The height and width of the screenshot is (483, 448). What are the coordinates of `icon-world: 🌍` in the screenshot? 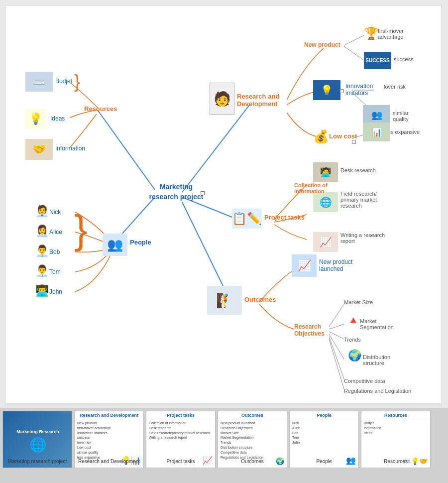 It's located at (354, 356).